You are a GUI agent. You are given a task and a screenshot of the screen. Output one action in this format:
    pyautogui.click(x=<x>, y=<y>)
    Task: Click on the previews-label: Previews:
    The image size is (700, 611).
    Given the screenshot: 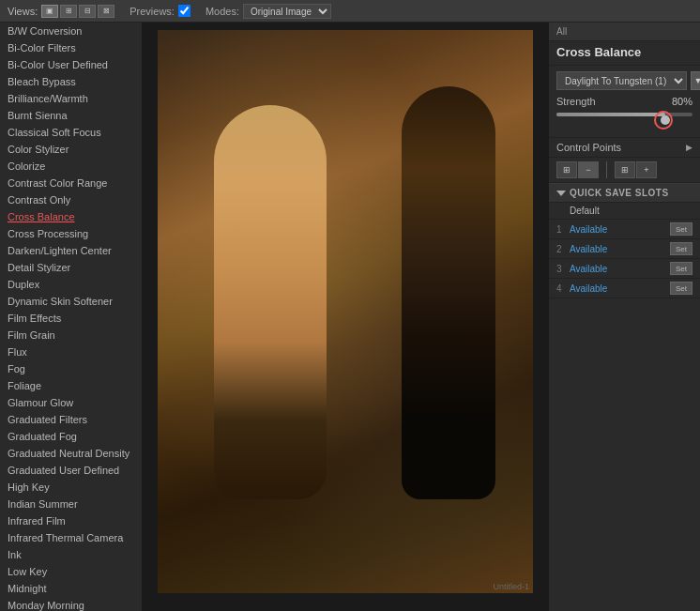 What is the action you would take?
    pyautogui.click(x=152, y=11)
    